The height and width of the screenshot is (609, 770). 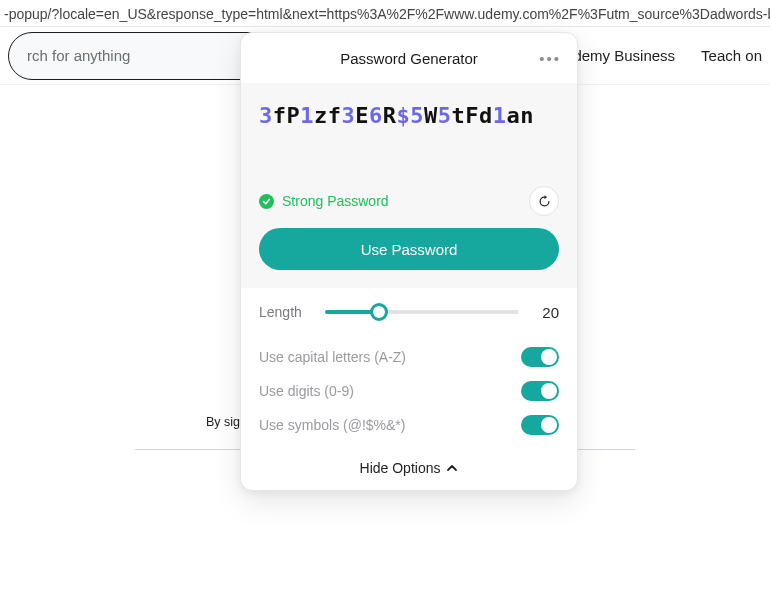 What do you see at coordinates (332, 425) in the screenshot?
I see `option-symbols-label: Use symbols (@!$%&*)` at bounding box center [332, 425].